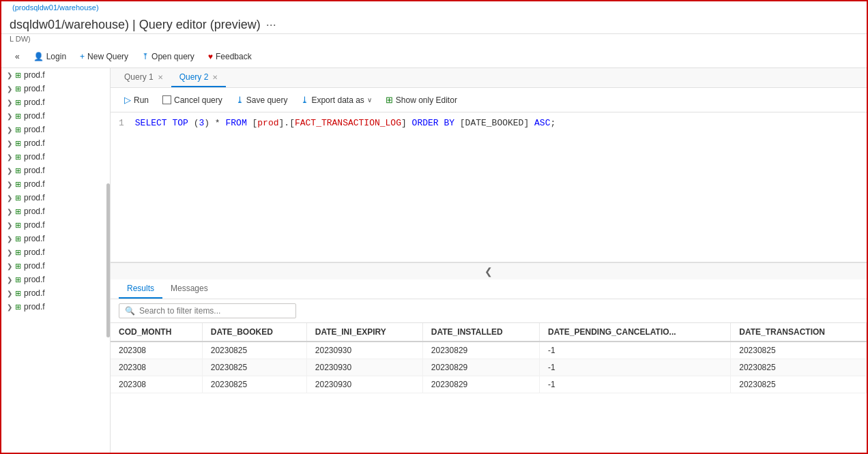 The image size is (868, 454). Describe the element at coordinates (434, 57) in the screenshot. I see `top-toolbar: « 👤 Login + New Query ⤒ Open query ♥ Fee…` at that location.